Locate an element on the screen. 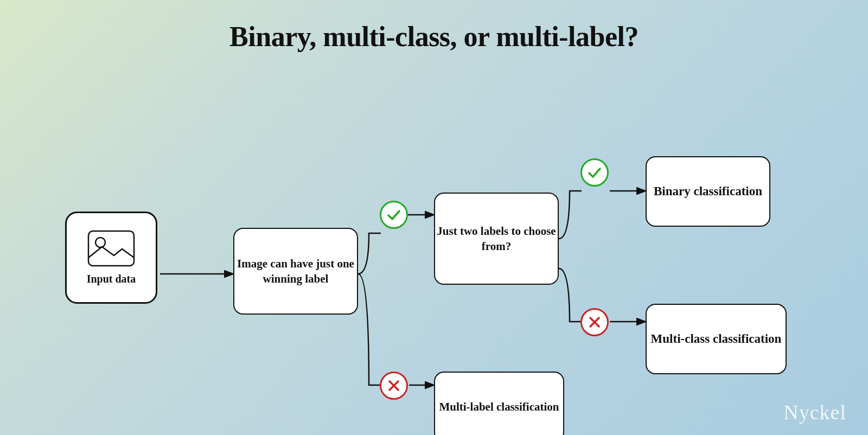 The width and height of the screenshot is (868, 435). multilabel-text: Multi-label classification is located at coordinates (499, 407).